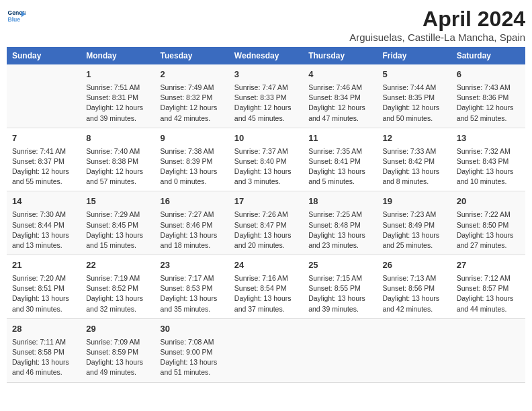 This screenshot has width=532, height=411. What do you see at coordinates (266, 294) in the screenshot?
I see `cell-info: Sunrise: 7:16 AM Sunset: 8:54 PM Dayligh…` at bounding box center [266, 294].